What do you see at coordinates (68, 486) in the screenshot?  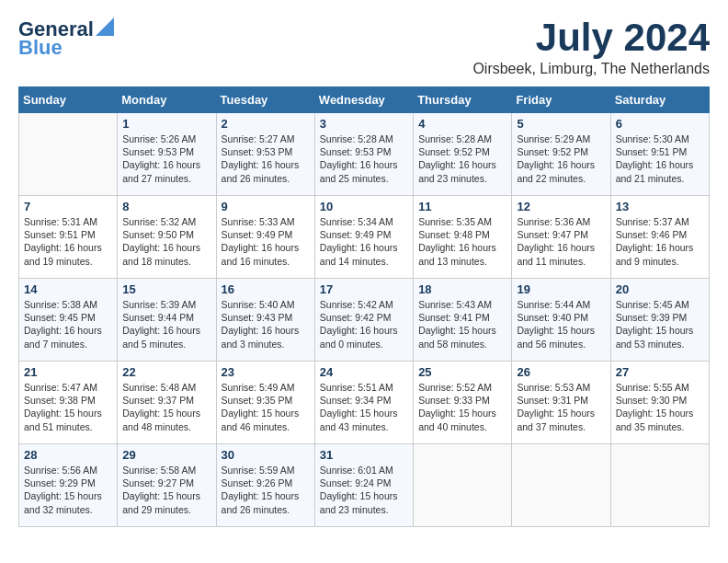 I see `calendar-cell: 28Sunrise: 5:56 AM Sunset: 9:29 PM Dayli…` at bounding box center [68, 486].